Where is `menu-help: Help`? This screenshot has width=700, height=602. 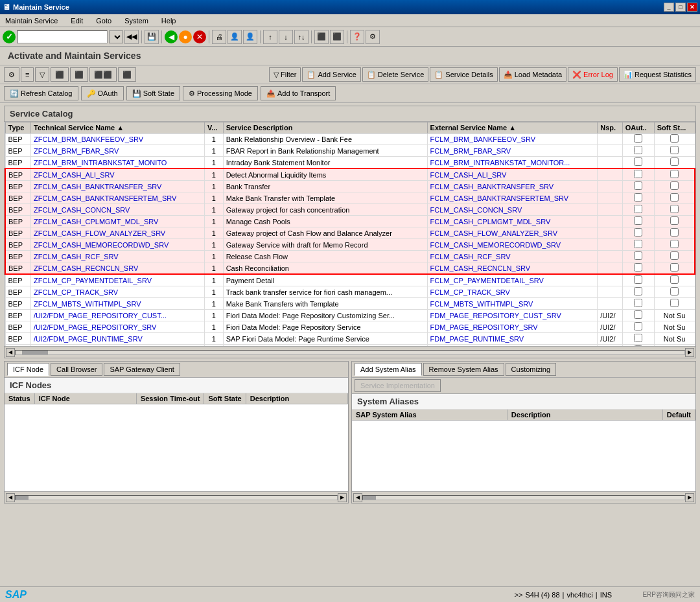 menu-help: Help is located at coordinates (169, 21).